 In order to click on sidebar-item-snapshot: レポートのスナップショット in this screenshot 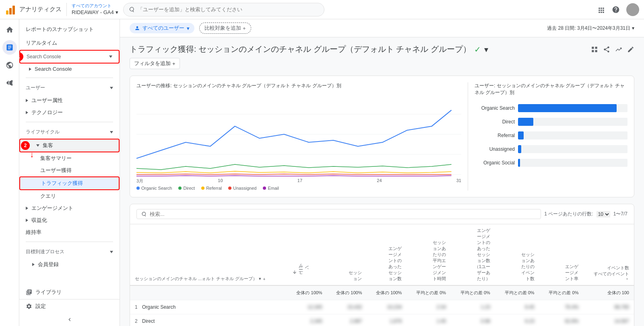, I will do `click(68, 29)`.